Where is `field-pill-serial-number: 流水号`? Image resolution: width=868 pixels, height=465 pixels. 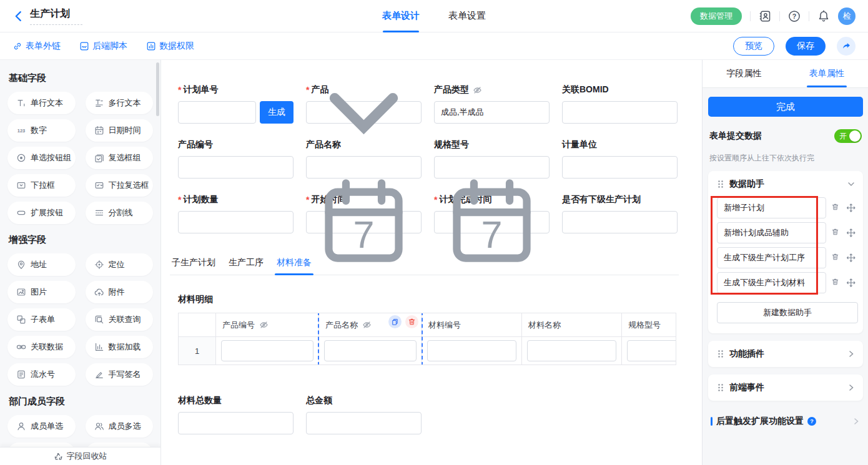
field-pill-serial-number: 流水号 is located at coordinates (41, 374).